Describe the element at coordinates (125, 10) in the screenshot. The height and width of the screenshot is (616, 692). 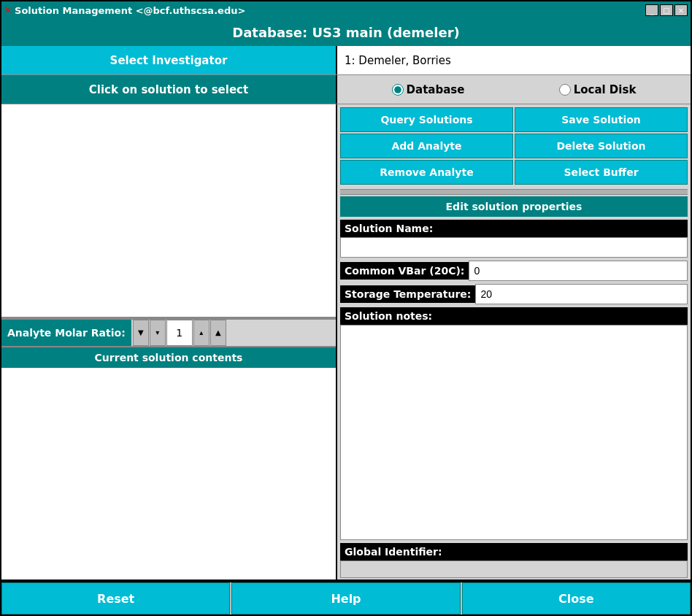
I see `title-bar-left: ✕ Solution Management <@bcf.uthscsa.edu>` at that location.